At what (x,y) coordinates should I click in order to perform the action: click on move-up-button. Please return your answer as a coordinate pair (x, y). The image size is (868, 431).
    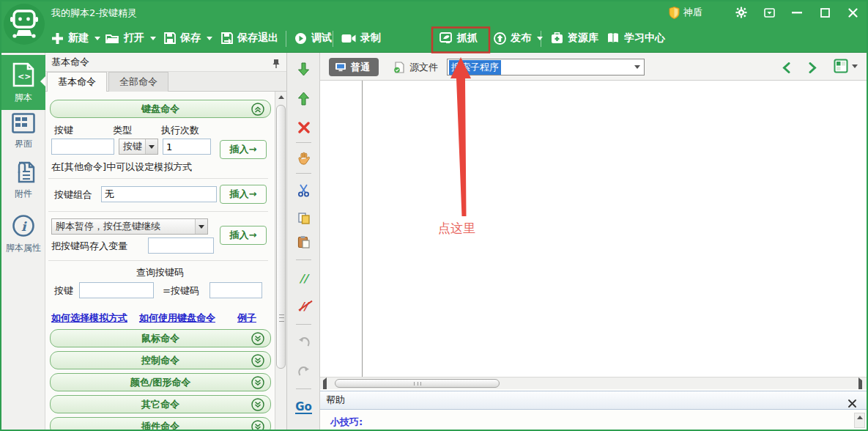
    Looking at the image, I should click on (303, 98).